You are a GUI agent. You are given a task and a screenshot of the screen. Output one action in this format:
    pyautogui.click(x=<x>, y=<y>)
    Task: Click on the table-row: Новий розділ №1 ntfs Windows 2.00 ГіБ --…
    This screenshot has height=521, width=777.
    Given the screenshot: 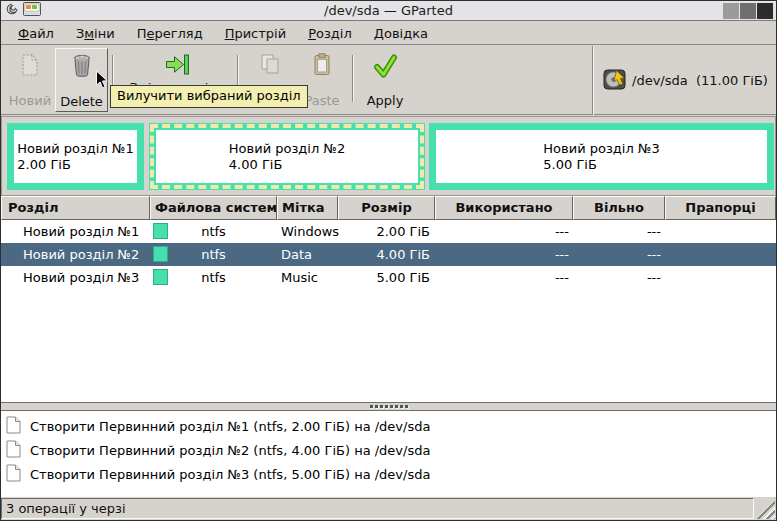 What is the action you would take?
    pyautogui.click(x=388, y=232)
    